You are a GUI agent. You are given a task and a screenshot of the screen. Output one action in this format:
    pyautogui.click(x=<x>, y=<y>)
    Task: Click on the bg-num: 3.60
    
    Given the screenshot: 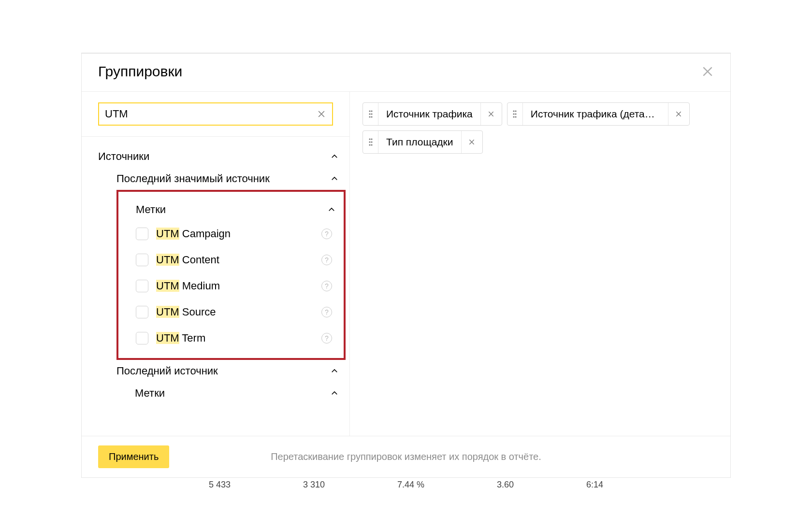 What is the action you would take?
    pyautogui.click(x=506, y=485)
    